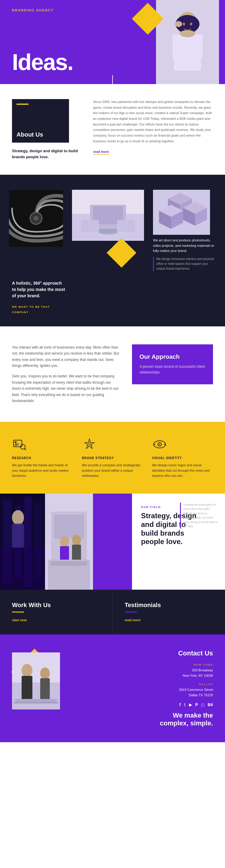  Describe the element at coordinates (20, 620) in the screenshot. I see `work-cta-link: start now` at that location.